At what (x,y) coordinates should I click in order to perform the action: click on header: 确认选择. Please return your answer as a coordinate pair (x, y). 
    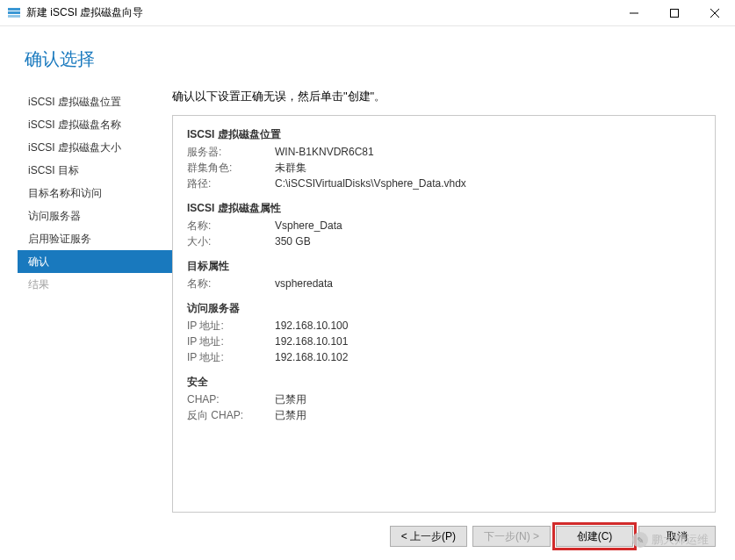
    Looking at the image, I should click on (367, 58).